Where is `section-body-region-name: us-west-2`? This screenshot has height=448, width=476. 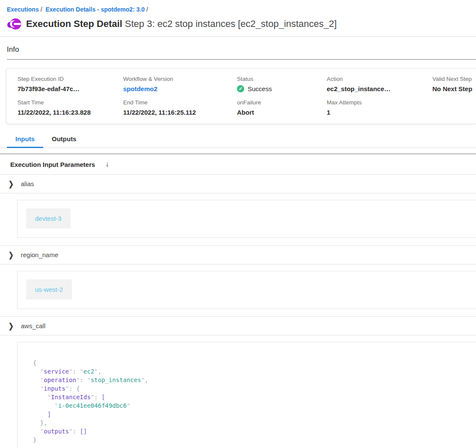 section-body-region-name: us-west-2 is located at coordinates (238, 291).